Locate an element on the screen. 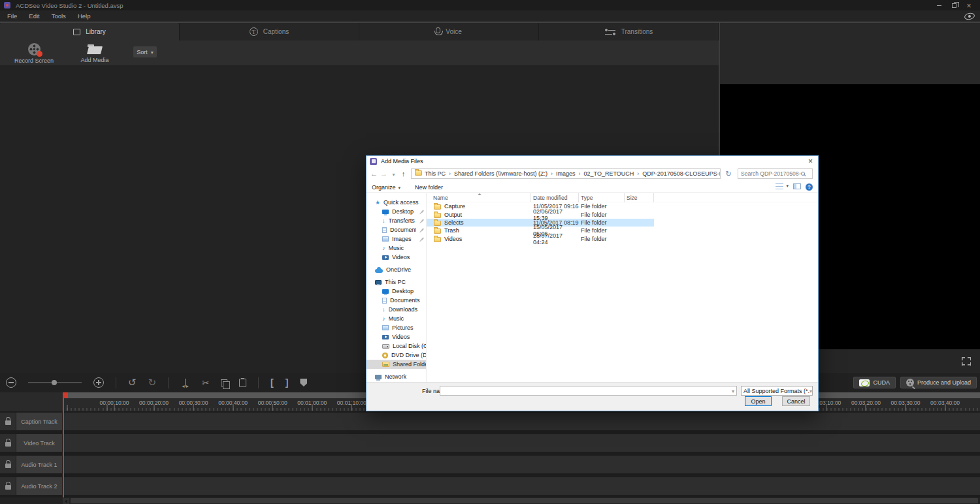 The height and width of the screenshot is (504, 980). Videos: Videos 28/07/2017 04:24 File folder is located at coordinates (540, 239).